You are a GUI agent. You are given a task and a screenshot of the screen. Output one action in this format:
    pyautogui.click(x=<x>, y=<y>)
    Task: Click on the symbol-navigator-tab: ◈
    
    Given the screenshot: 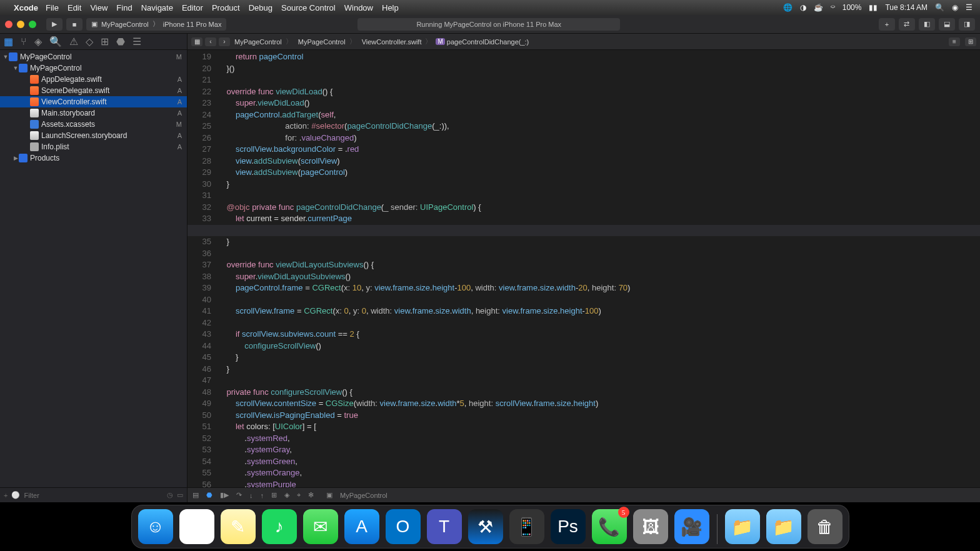 What is the action you would take?
    pyautogui.click(x=38, y=41)
    